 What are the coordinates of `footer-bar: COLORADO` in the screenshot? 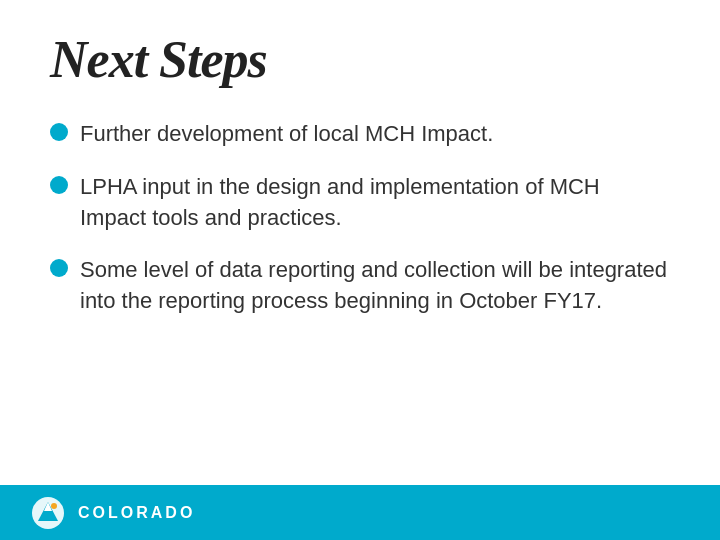 It's located at (360, 512).